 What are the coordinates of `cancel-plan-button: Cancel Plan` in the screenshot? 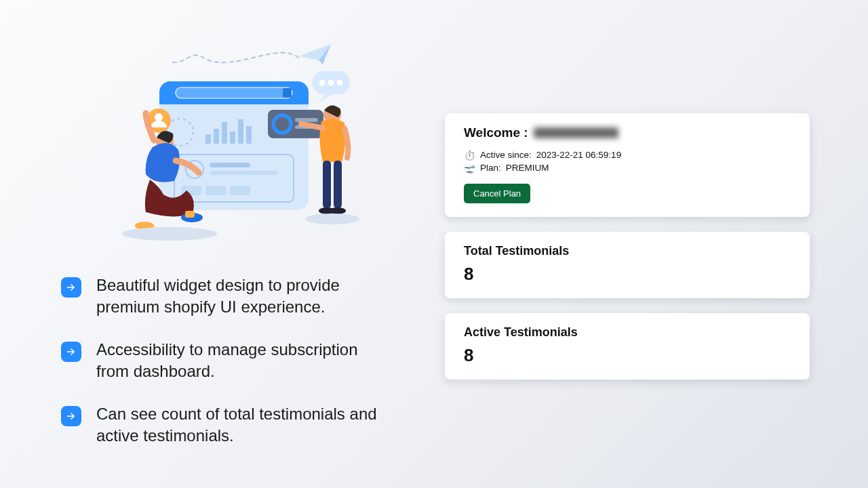 It's located at (497, 194).